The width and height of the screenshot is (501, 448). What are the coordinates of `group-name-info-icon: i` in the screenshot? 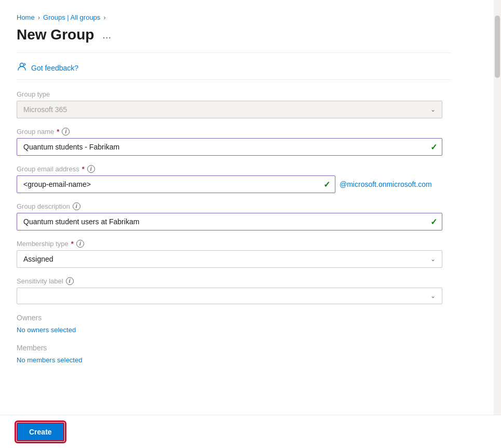 It's located at (65, 132).